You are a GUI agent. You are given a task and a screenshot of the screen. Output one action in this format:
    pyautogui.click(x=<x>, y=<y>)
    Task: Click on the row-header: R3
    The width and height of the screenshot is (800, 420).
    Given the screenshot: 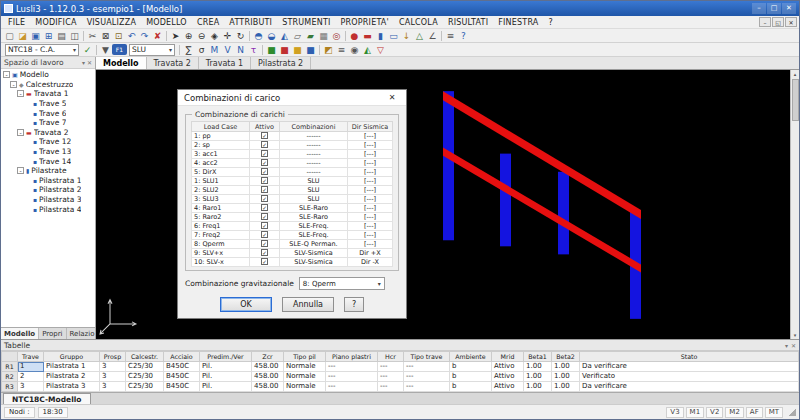 What is the action you would take?
    pyautogui.click(x=10, y=387)
    